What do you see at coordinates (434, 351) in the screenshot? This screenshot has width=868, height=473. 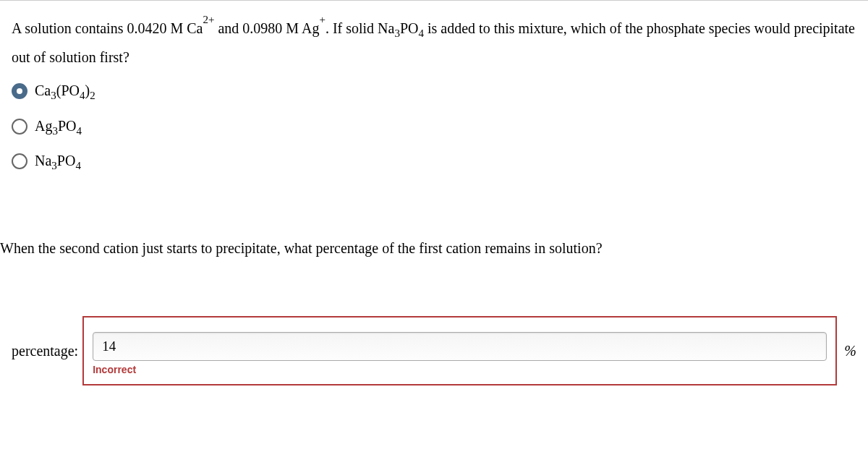 I see `answer-area: percentage: Incorrect %` at bounding box center [434, 351].